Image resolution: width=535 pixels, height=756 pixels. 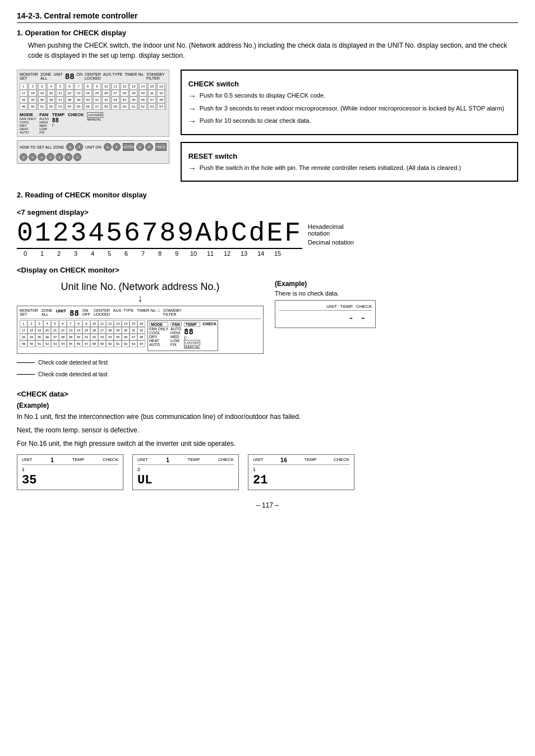 What do you see at coordinates (39, 337) in the screenshot?
I see `m-cell-35: 35` at bounding box center [39, 337].